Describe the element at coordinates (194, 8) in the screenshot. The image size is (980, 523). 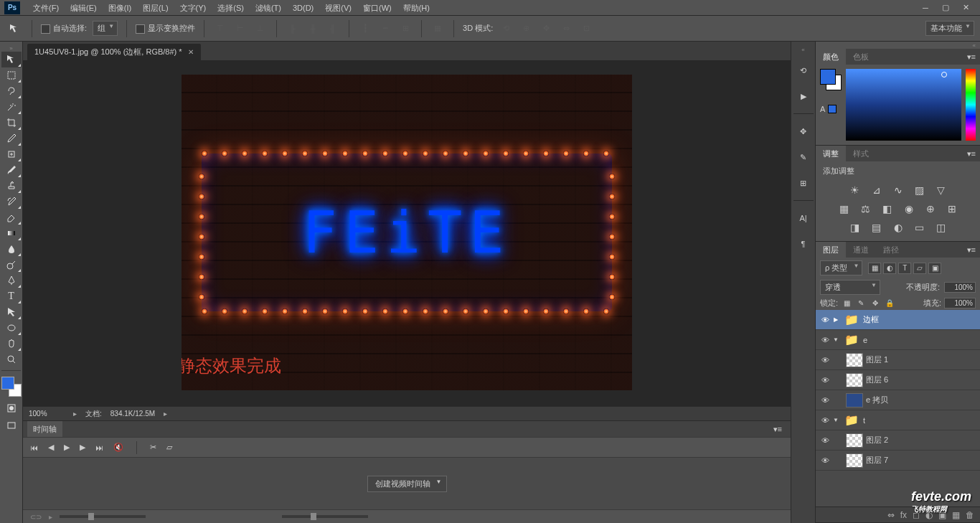
I see `menu-文字: 文字(Y)` at that location.